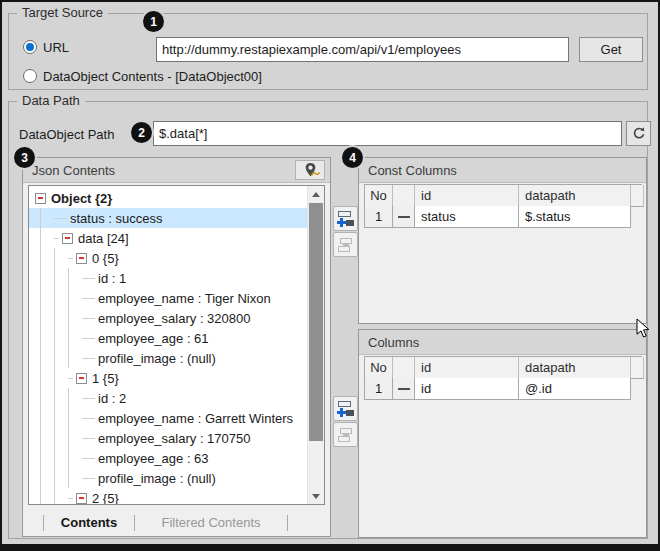 The image size is (660, 551). I want to click on dataobject-contents-radio-label: DataObject Contents - [DataObject00], so click(152, 76).